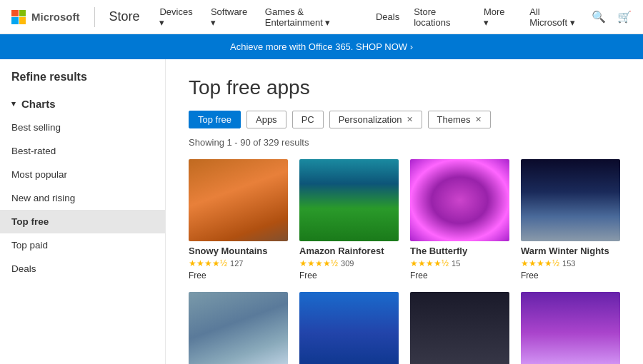 The height and width of the screenshot is (364, 643). Describe the element at coordinates (266, 120) in the screenshot. I see `filter-apps-label: Apps` at that location.